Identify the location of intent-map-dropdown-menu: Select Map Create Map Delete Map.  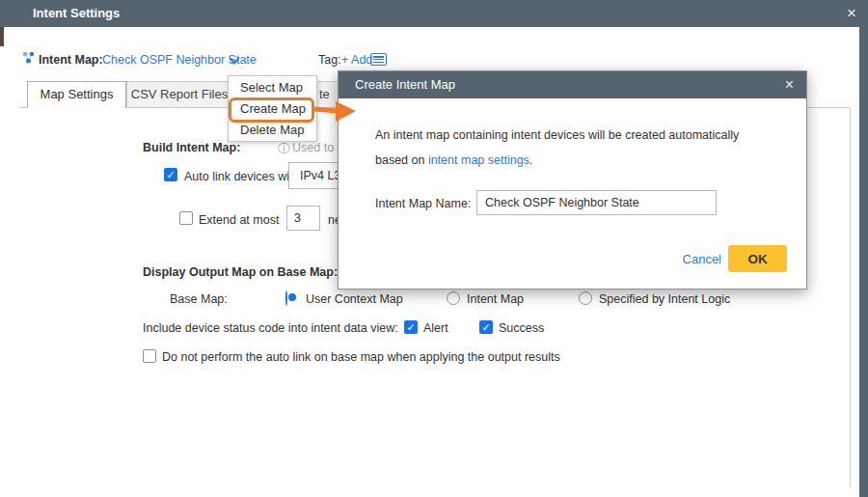
(272, 108).